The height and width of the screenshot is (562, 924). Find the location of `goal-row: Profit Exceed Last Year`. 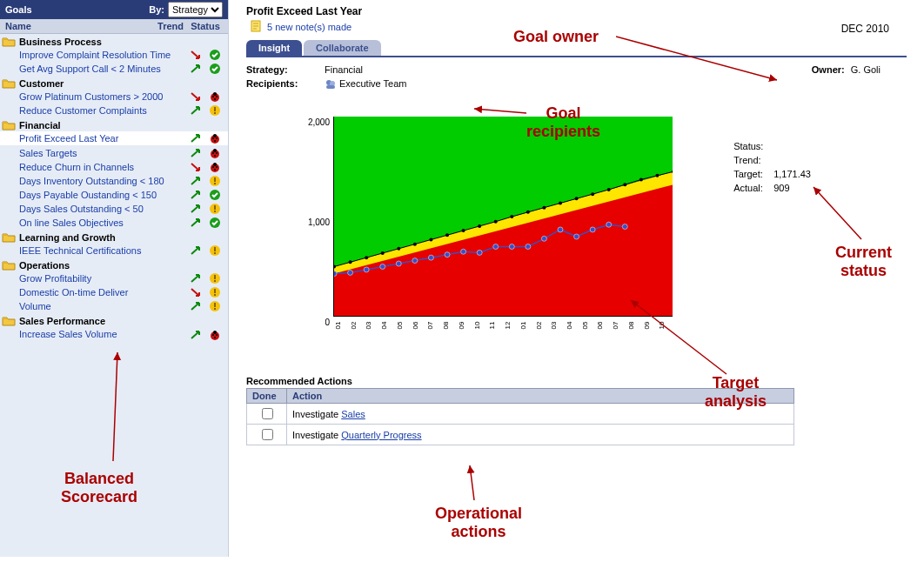

goal-row: Profit Exceed Last Year is located at coordinates (114, 138).